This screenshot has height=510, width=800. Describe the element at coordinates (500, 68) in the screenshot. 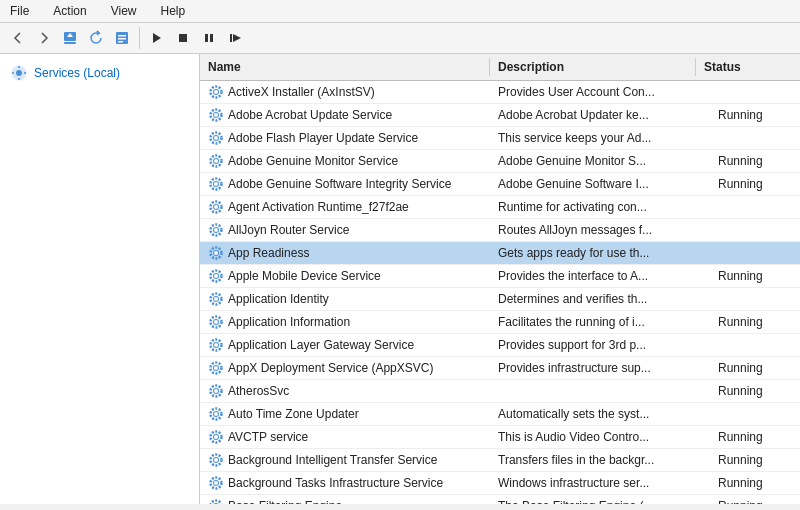

I see `table-header: Name Description Status` at that location.